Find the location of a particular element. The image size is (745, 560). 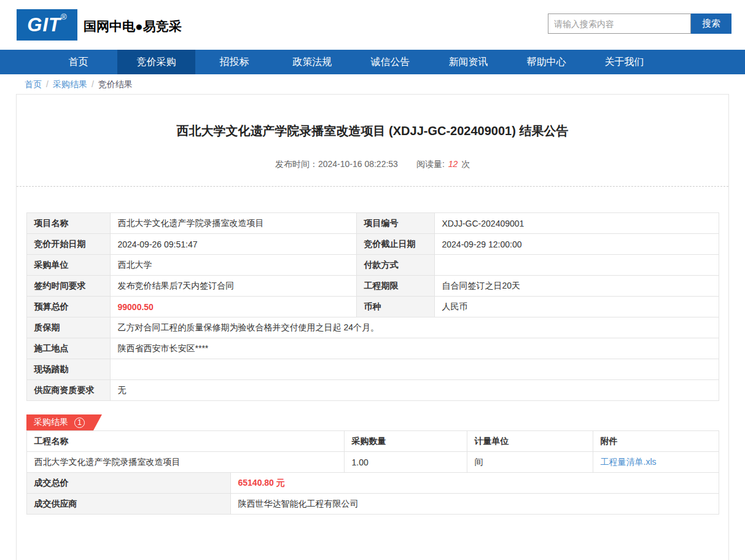

nav-item-integrity: 诚信公告 is located at coordinates (391, 62).